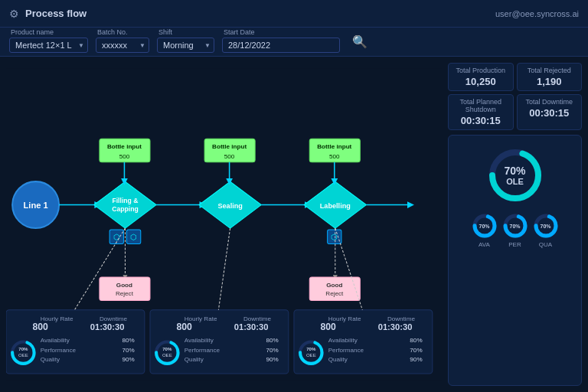 The height and width of the screenshot is (392, 588). I want to click on svg-text: Line 1, so click(35, 205).